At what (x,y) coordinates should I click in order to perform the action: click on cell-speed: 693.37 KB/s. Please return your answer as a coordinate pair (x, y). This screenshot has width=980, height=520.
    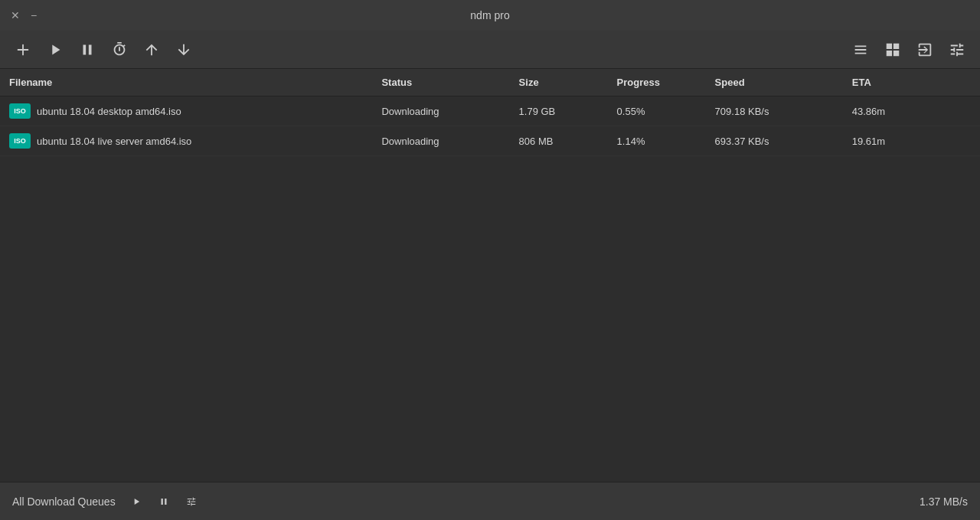
    Looking at the image, I should click on (775, 141).